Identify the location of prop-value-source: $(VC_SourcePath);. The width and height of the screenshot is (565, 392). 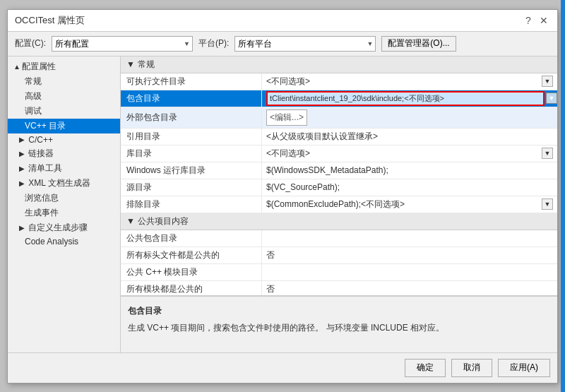
(410, 188).